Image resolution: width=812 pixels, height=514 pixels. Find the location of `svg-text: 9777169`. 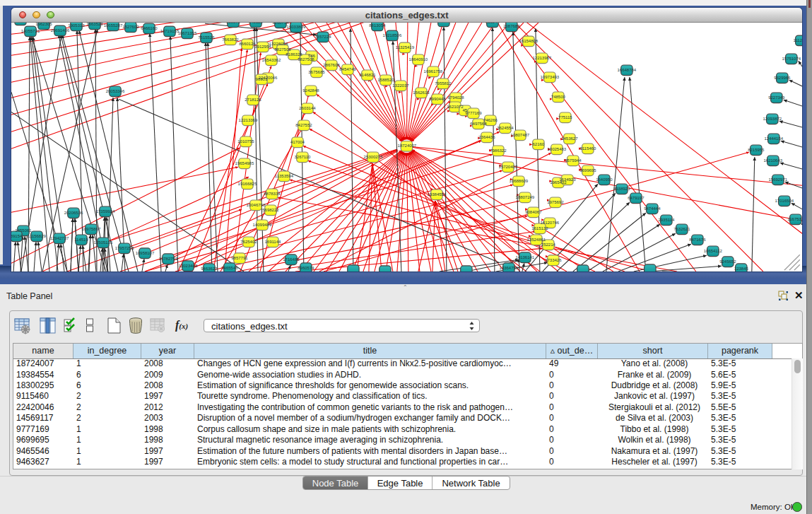

svg-text: 9777169 is located at coordinates (473, 113).